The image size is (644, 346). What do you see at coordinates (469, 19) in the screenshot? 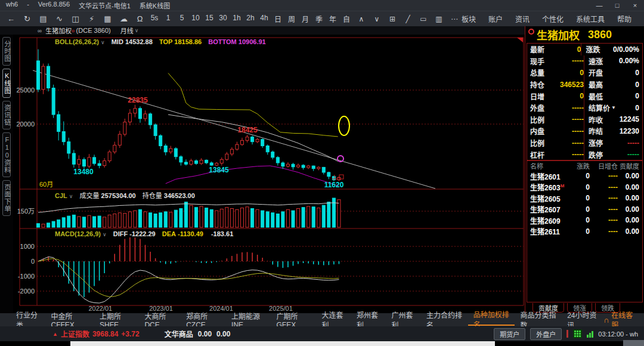
I see `menu-0: 板块` at bounding box center [469, 19].